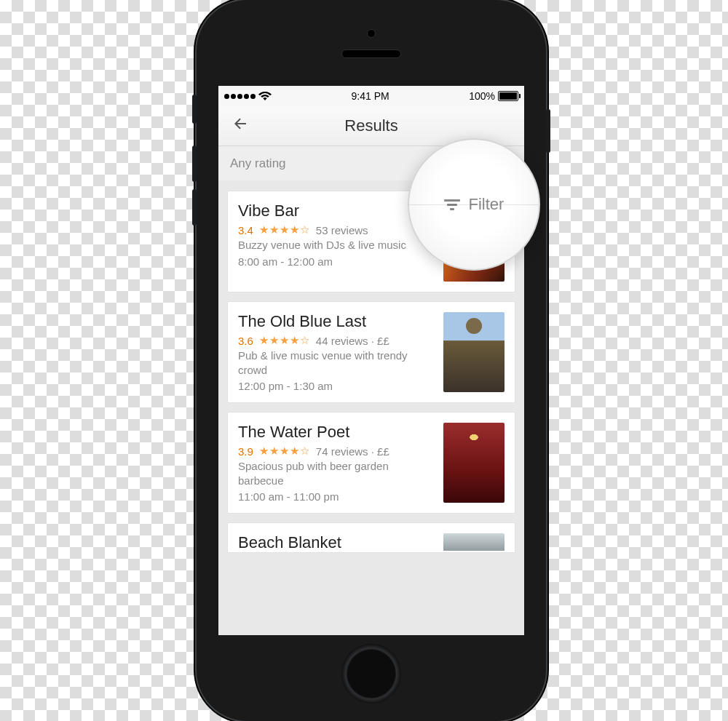 The image size is (728, 721). Describe the element at coordinates (508, 96) in the screenshot. I see `battery-icon` at that location.